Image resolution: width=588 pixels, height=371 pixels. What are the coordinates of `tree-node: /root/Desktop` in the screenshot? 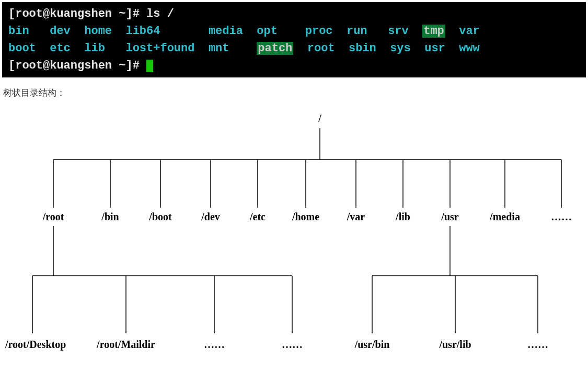 It's located at (36, 344).